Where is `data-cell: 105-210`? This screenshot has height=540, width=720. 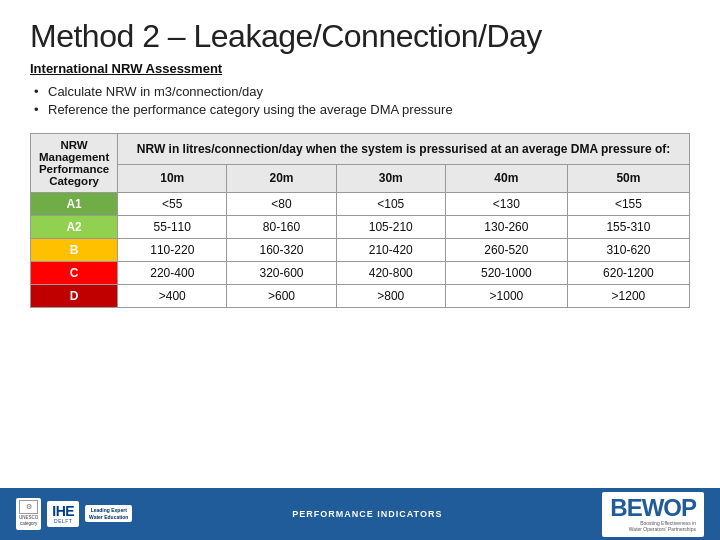
data-cell: 105-210 is located at coordinates (390, 228).